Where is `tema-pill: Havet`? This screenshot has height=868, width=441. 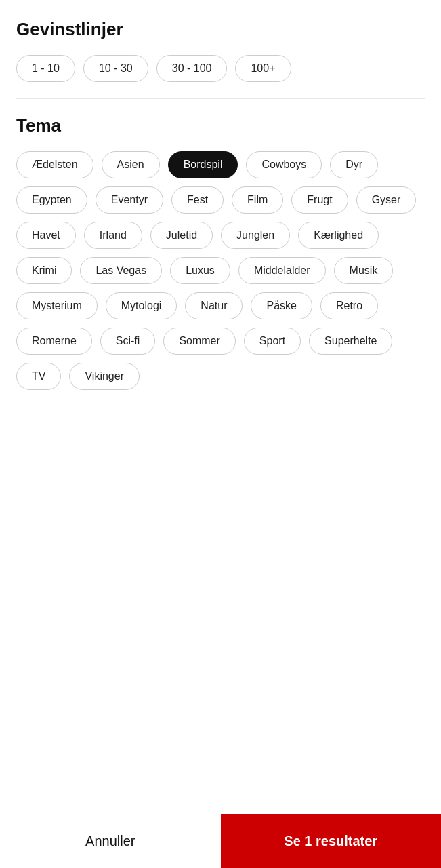 tema-pill: Havet is located at coordinates (46, 235).